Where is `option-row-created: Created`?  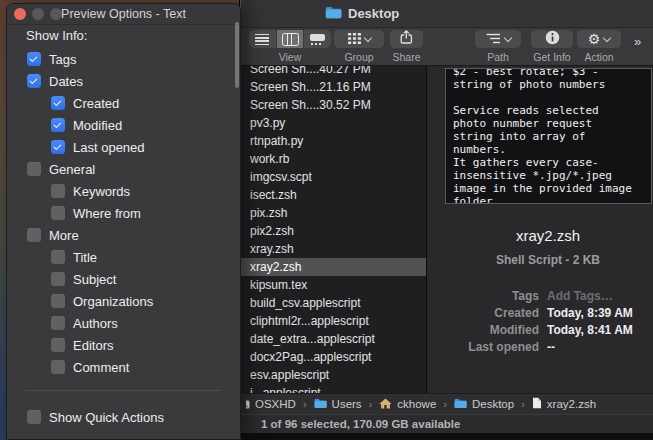
option-row-created: Created is located at coordinates (120, 103).